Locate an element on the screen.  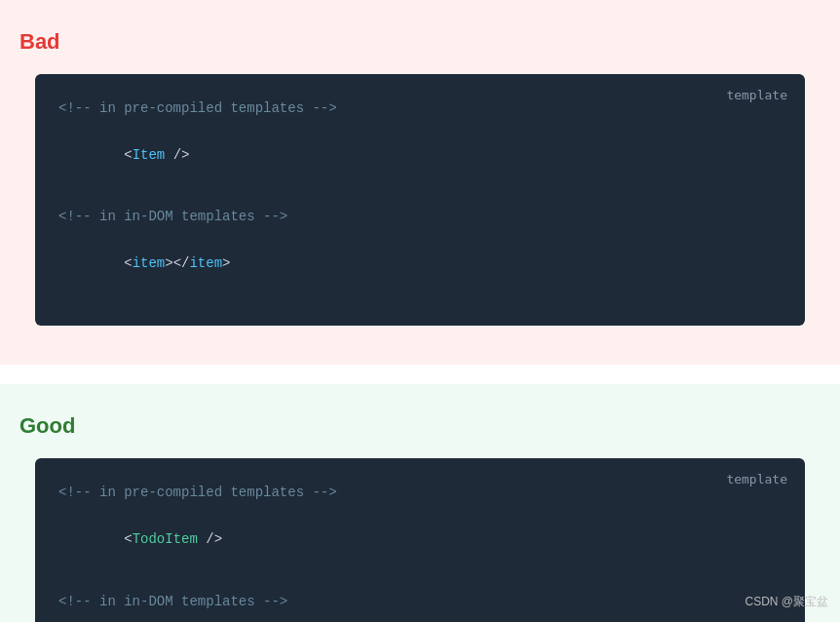
good-comment-1: <!-- in pre-compiled templates --> is located at coordinates (420, 493).